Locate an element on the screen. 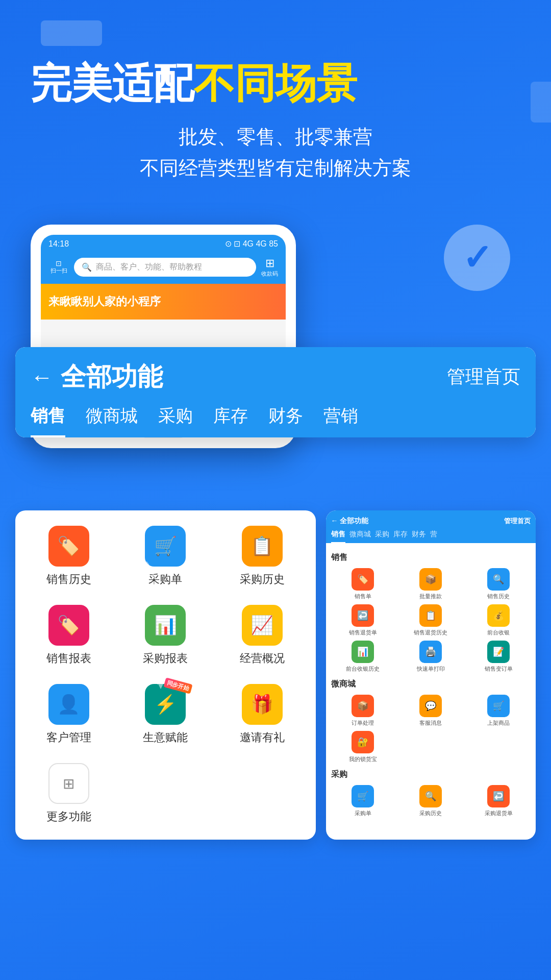 The width and height of the screenshot is (551, 980). hero-title-white: 完美适配 is located at coordinates (112, 84).